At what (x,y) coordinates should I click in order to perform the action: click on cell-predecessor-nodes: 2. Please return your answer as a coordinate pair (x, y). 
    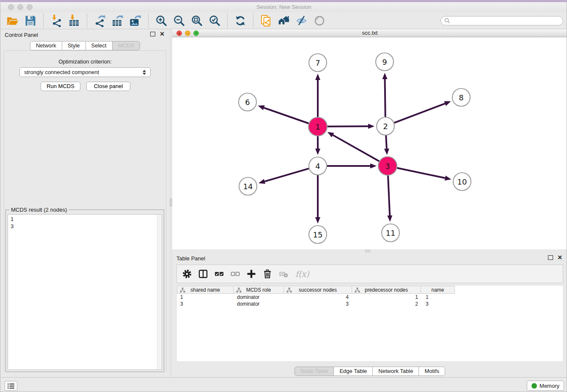
    Looking at the image, I should click on (388, 304).